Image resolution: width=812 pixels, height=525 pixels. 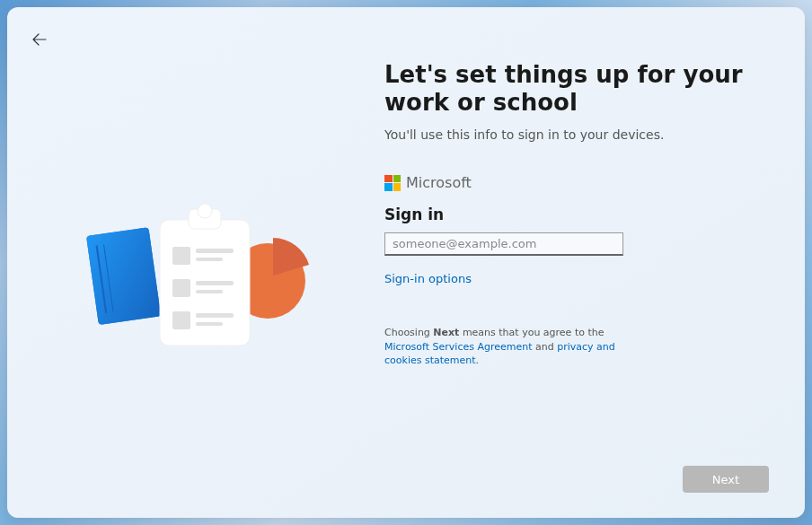 I want to click on work-school-illustration, so click(x=196, y=281).